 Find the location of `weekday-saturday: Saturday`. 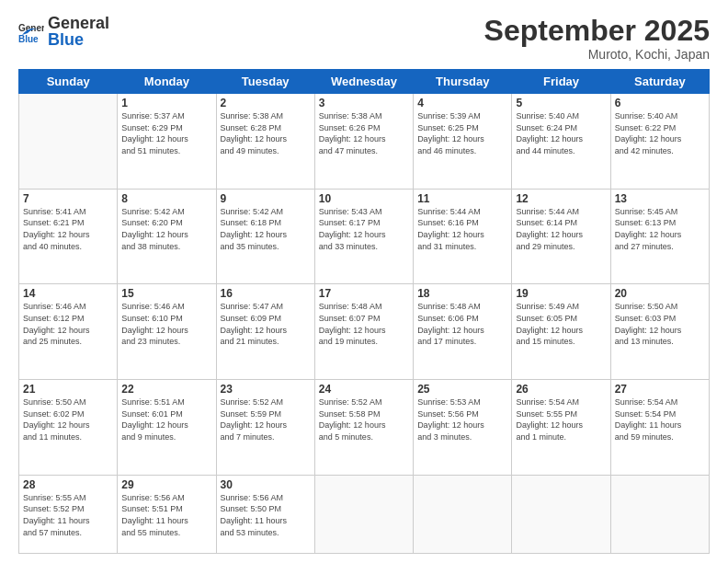

weekday-saturday: Saturday is located at coordinates (660, 82).